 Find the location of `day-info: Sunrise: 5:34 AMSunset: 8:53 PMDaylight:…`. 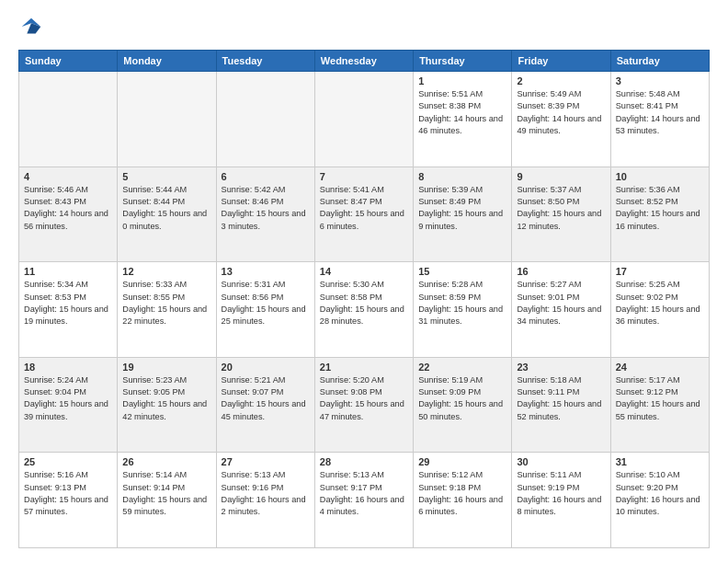

day-info: Sunrise: 5:34 AMSunset: 8:53 PMDaylight:… is located at coordinates (68, 304).